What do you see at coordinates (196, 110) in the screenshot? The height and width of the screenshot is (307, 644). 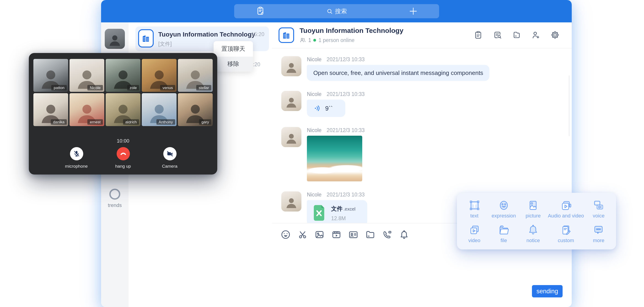 I see `call-participant-video: gary` at bounding box center [196, 110].